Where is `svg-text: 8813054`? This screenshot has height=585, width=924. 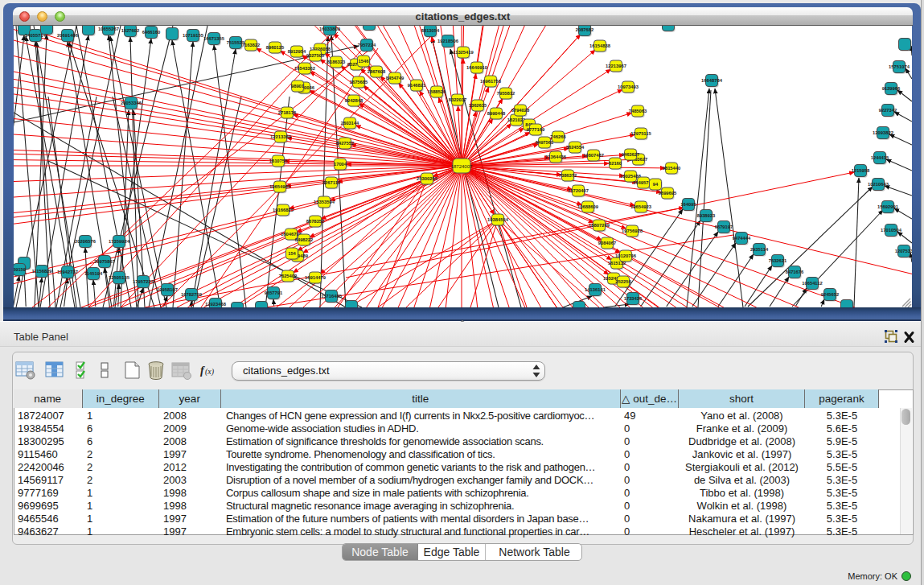
svg-text: 8813054 is located at coordinates (431, 31).